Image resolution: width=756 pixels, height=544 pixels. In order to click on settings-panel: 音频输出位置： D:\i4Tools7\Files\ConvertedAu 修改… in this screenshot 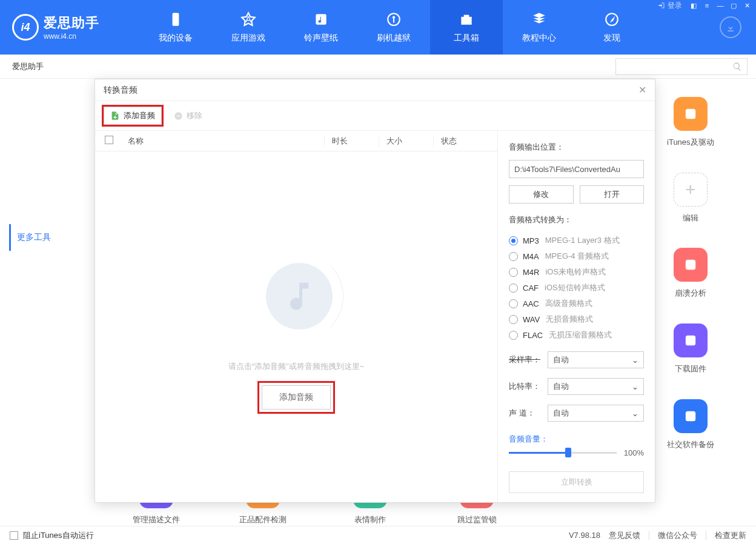, I will do `click(576, 316)`.